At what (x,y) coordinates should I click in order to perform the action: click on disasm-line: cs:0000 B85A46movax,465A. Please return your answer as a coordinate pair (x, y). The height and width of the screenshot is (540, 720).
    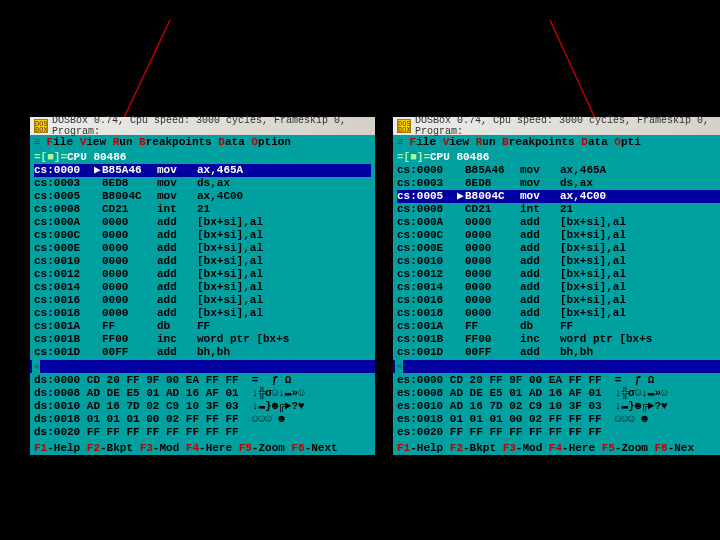
    Looking at the image, I should click on (558, 170).